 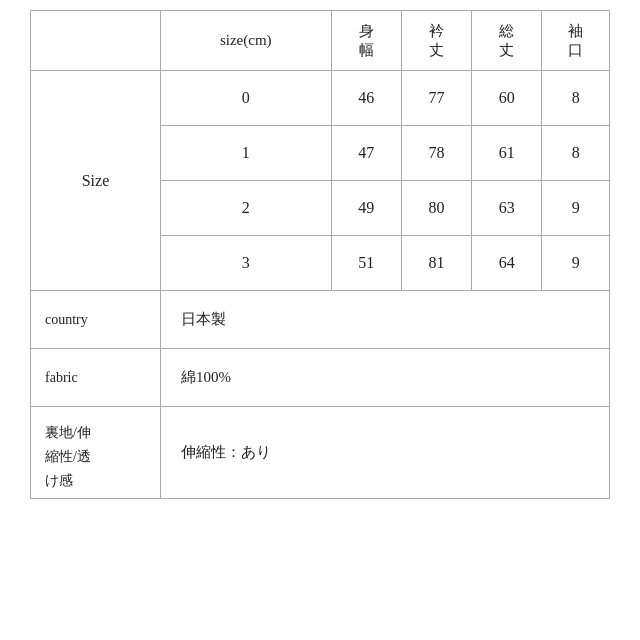 What do you see at coordinates (246, 98) in the screenshot?
I see `size-0: 0` at bounding box center [246, 98].